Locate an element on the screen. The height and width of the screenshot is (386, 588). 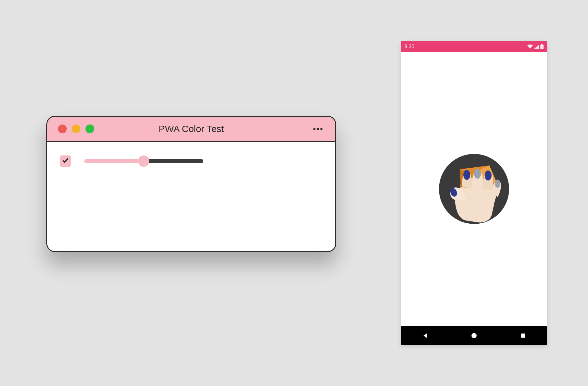
status-bar: 9:30 is located at coordinates (474, 47).